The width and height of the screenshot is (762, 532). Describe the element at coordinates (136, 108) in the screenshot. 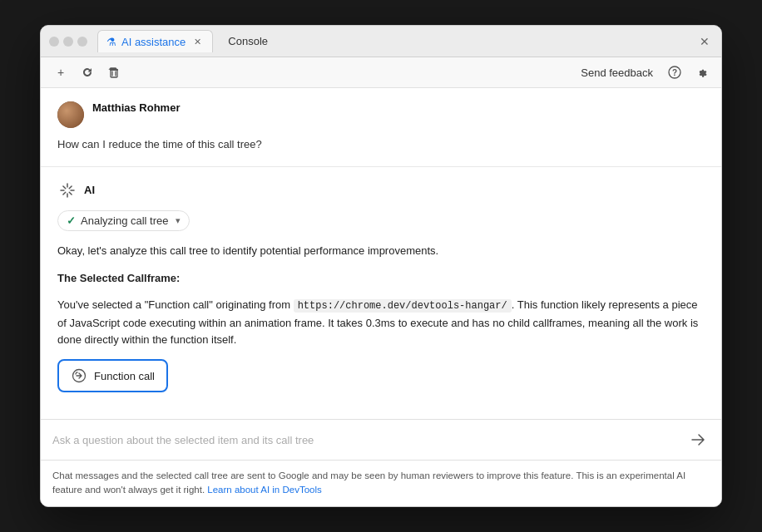

I see `user-name: Matthias Rohmer` at that location.